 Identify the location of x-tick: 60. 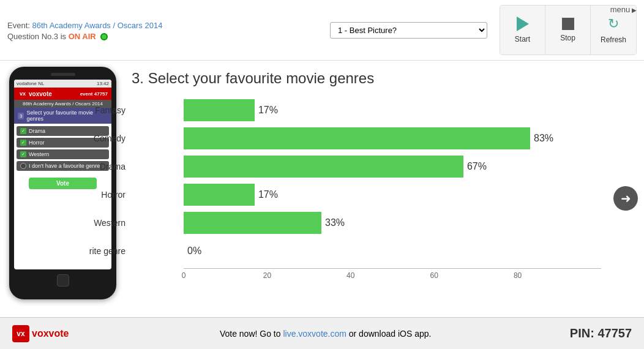
(435, 276).